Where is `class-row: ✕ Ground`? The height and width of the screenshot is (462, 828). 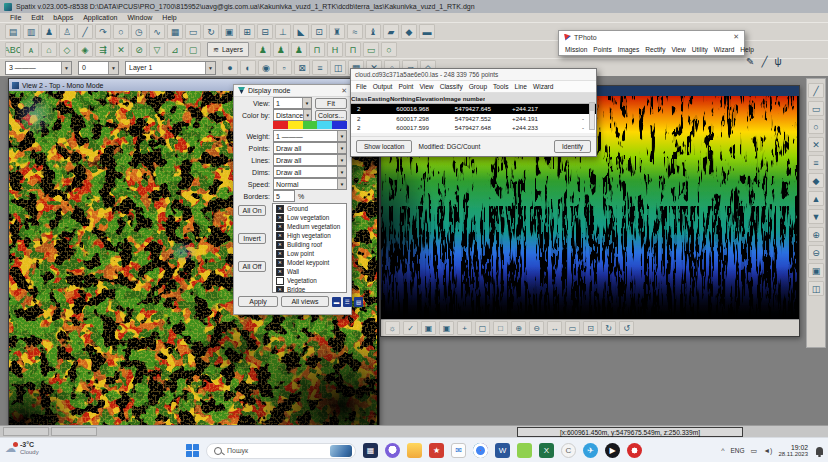 class-row: ✕ Ground is located at coordinates (310, 208).